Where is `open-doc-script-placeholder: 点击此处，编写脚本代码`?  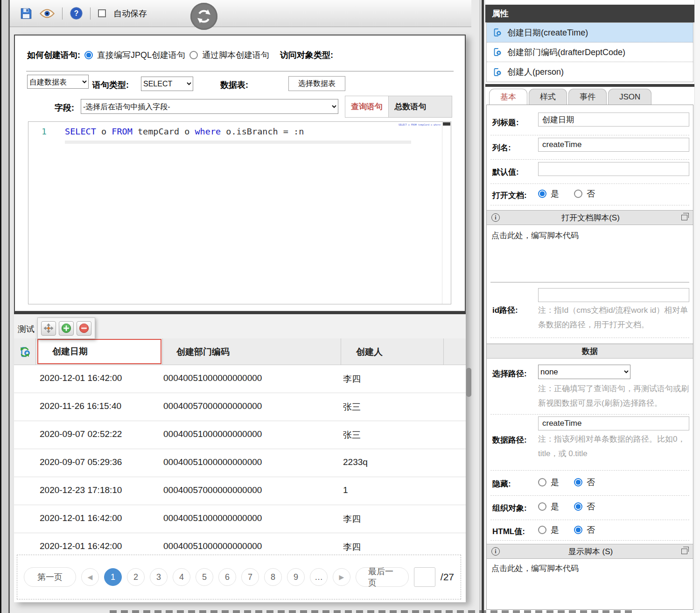
open-doc-script-placeholder: 点击此处，编写脚本代码 is located at coordinates (535, 235).